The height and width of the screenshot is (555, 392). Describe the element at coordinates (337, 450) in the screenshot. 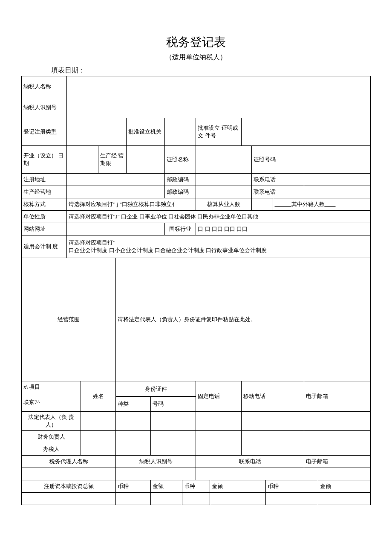

I see `input-th-email` at that location.